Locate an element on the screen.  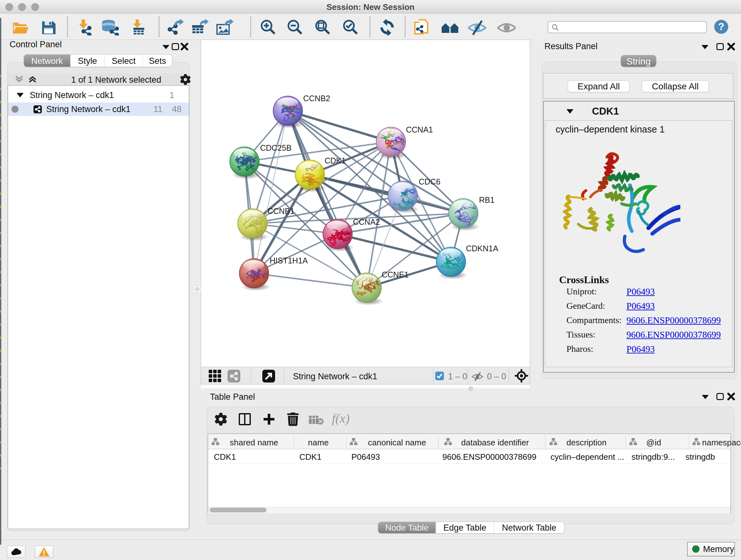
svg-text: CCNB1 is located at coordinates (281, 211).